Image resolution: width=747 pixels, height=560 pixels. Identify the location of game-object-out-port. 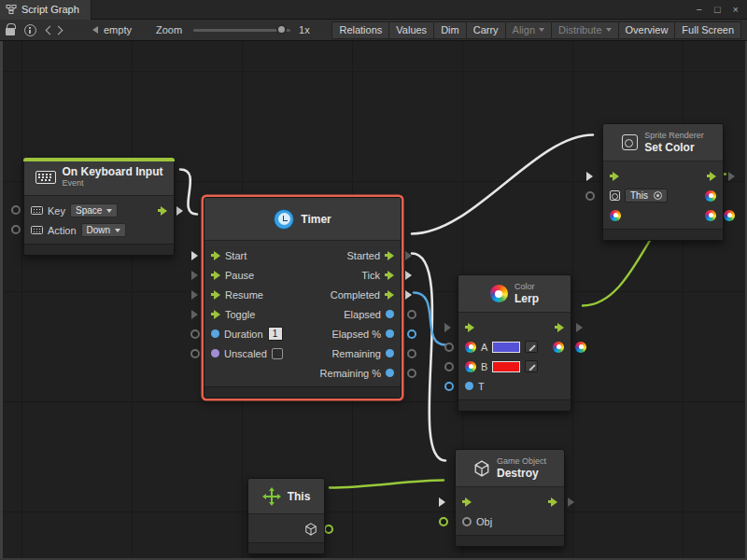
(311, 529).